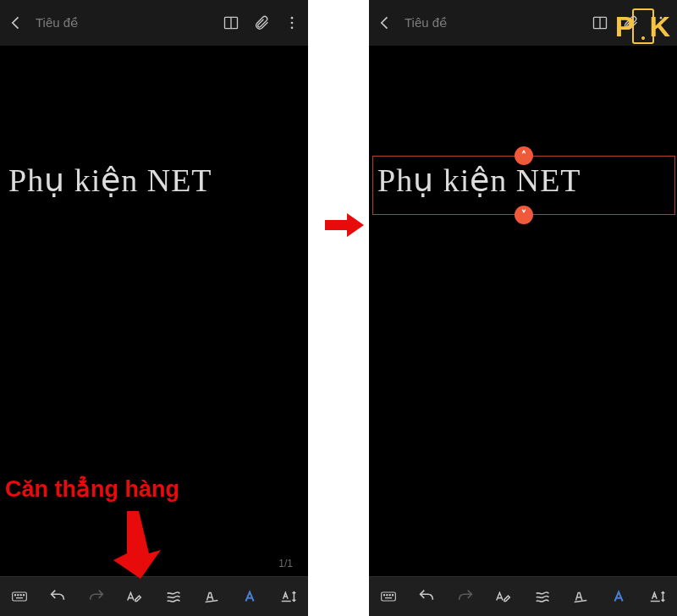 Image resolution: width=677 pixels, height=616 pixels. Describe the element at coordinates (524, 156) in the screenshot. I see `selection-handle-top: ˄` at that location.